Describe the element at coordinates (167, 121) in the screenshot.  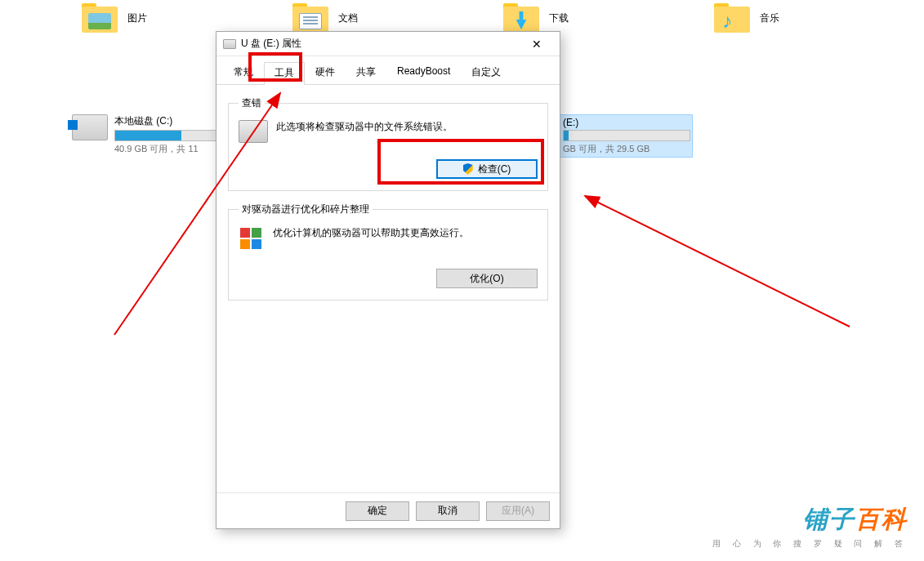
I see `drive-name: 本地磁盘 (C:)` at that location.